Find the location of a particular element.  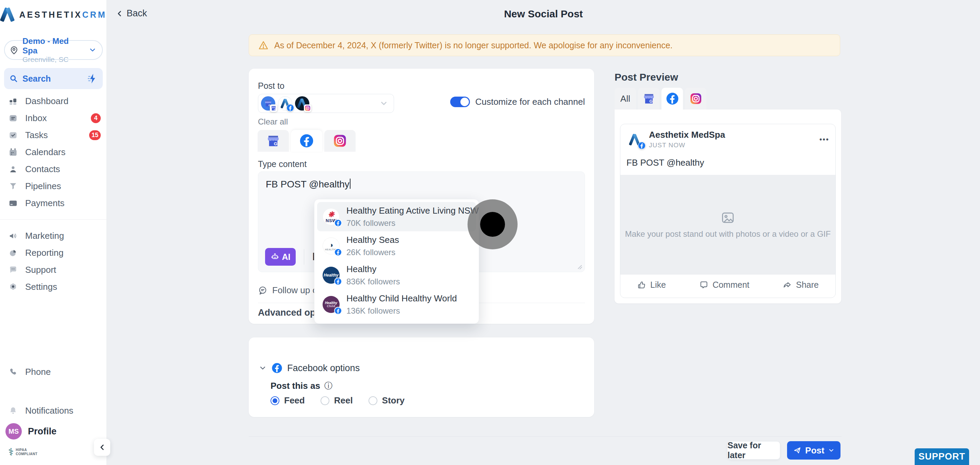

sidebar-item: Payments is located at coordinates (53, 203).